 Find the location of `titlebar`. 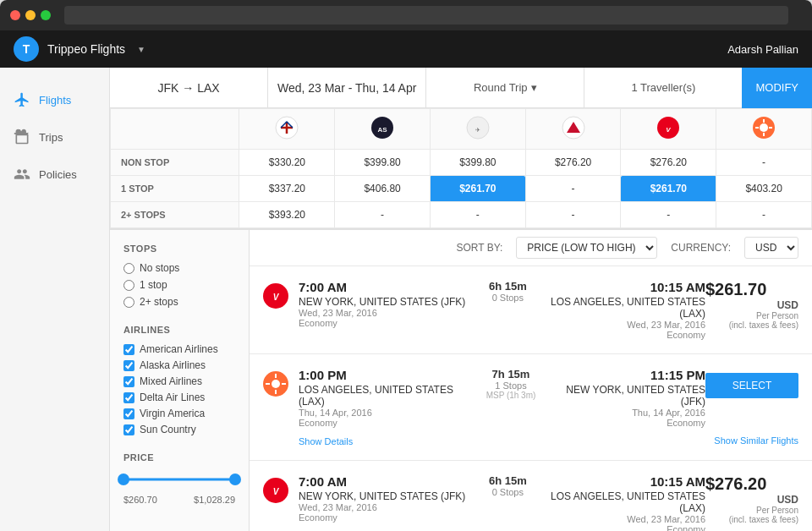

titlebar is located at coordinates (406, 15).